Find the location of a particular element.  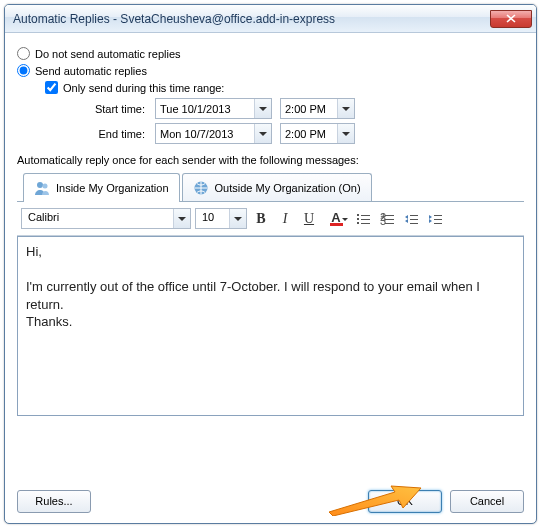

end-time-combo is located at coordinates (318, 134).